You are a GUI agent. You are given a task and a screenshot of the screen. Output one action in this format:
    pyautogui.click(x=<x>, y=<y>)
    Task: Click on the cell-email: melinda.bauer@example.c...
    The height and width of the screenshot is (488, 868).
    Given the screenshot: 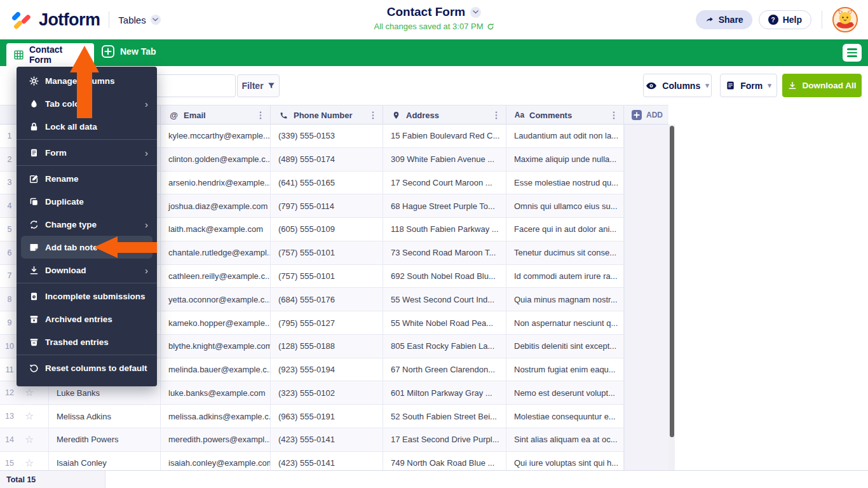 What is the action you would take?
    pyautogui.click(x=216, y=370)
    